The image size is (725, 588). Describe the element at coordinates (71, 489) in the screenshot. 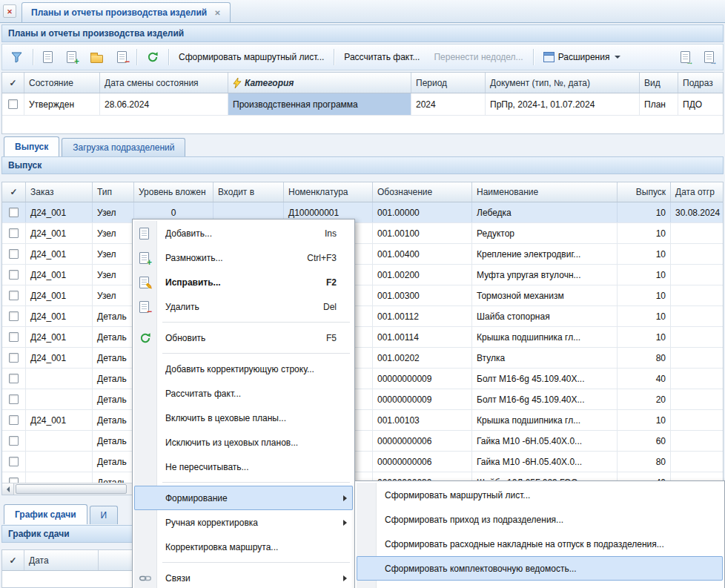

I see `scrollbar-thumb` at that location.